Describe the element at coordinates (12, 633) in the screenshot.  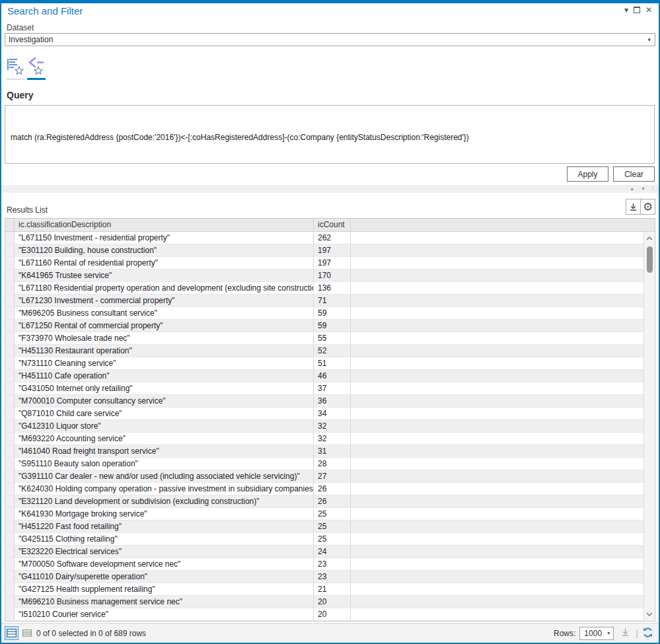
I see `table-view-button` at that location.